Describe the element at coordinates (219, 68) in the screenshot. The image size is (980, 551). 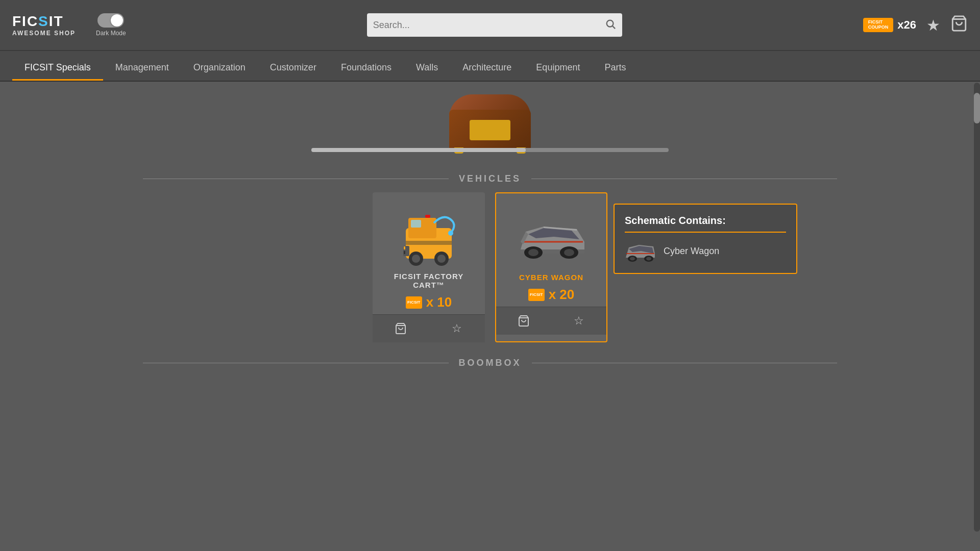
I see `tab-organization: Organization` at that location.